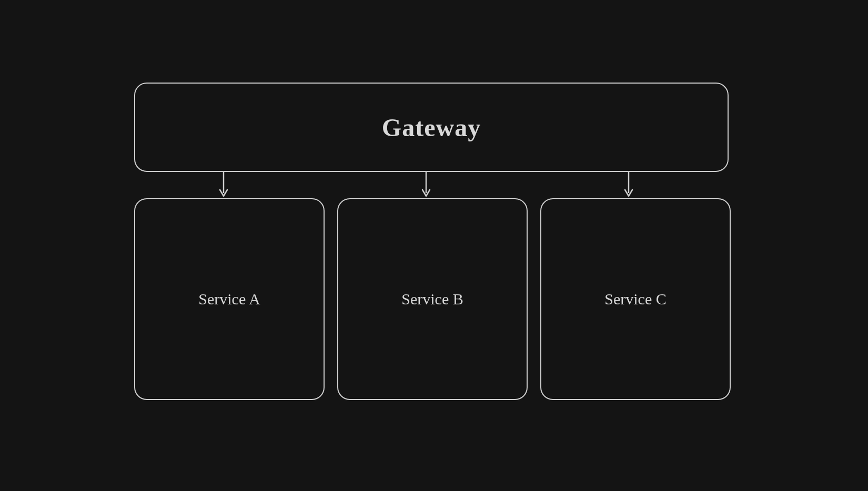  Describe the element at coordinates (431, 127) in the screenshot. I see `gateway-label: Gateway` at that location.